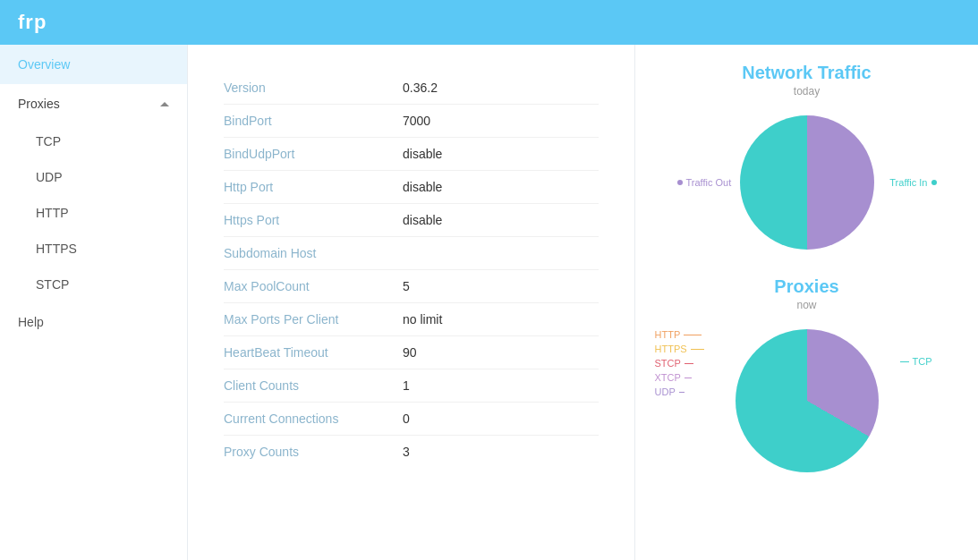 This screenshot has width=978, height=560. Describe the element at coordinates (807, 161) in the screenshot. I see `network-traffic-section: Network Traffic today Traffic Out Traffi…` at that location.